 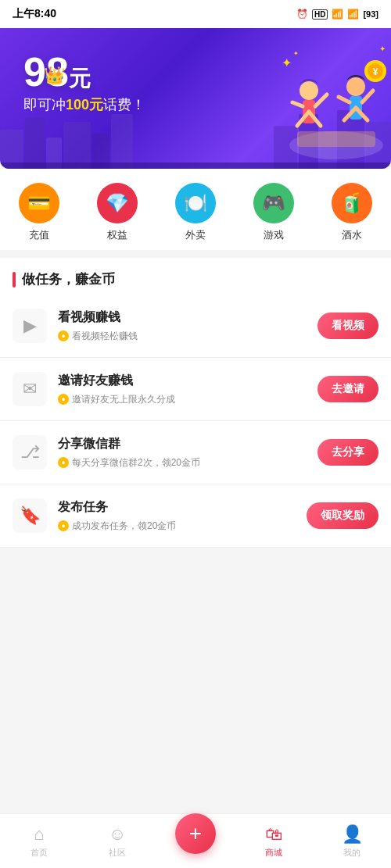 I want to click on takeout-icon: 🍽️, so click(x=196, y=203).